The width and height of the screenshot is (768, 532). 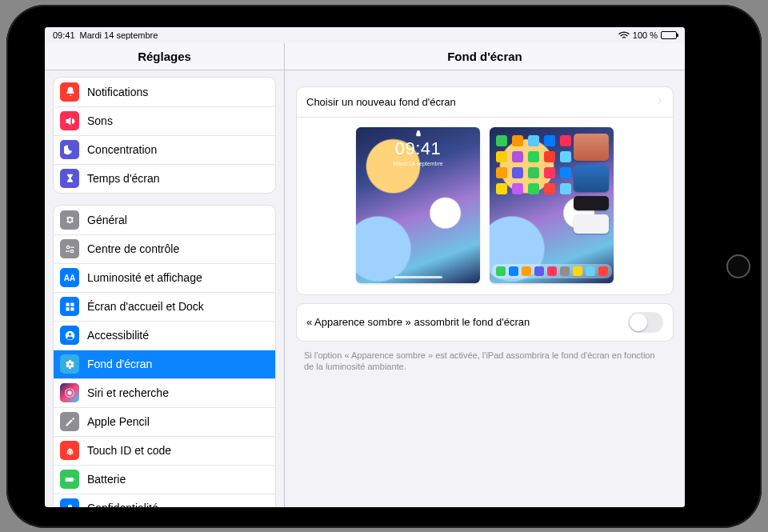 What do you see at coordinates (70, 150) in the screenshot?
I see `moon-icon` at bounding box center [70, 150].